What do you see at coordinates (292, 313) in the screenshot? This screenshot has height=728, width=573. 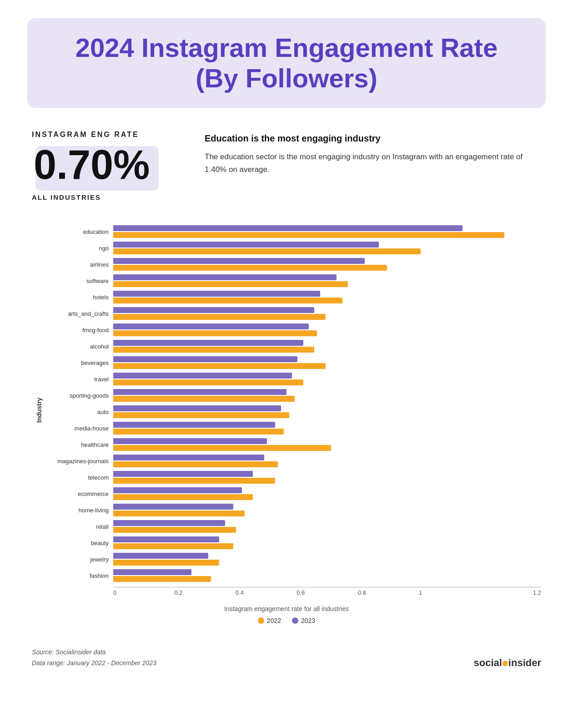 I see `bar-row: arts_and_crafts` at bounding box center [292, 313].